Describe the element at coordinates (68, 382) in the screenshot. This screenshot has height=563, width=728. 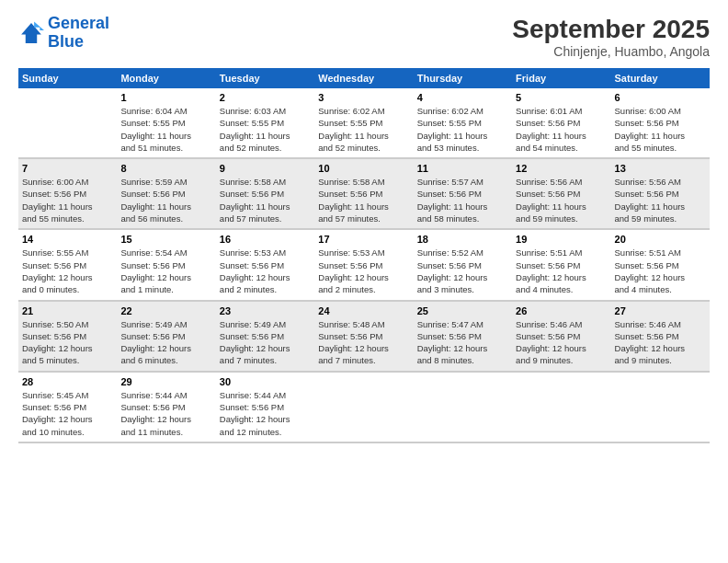
I see `day-number: 28` at that location.